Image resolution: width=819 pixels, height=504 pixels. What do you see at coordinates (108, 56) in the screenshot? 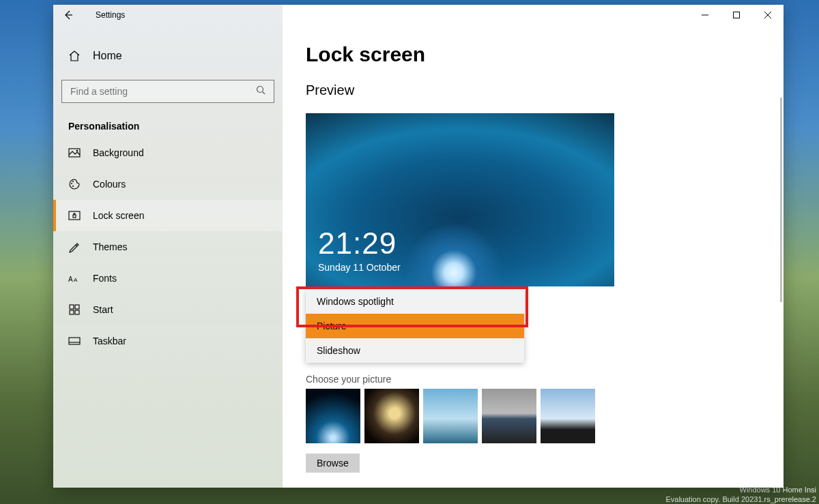
I see `nav-home-label: Home` at bounding box center [108, 56].